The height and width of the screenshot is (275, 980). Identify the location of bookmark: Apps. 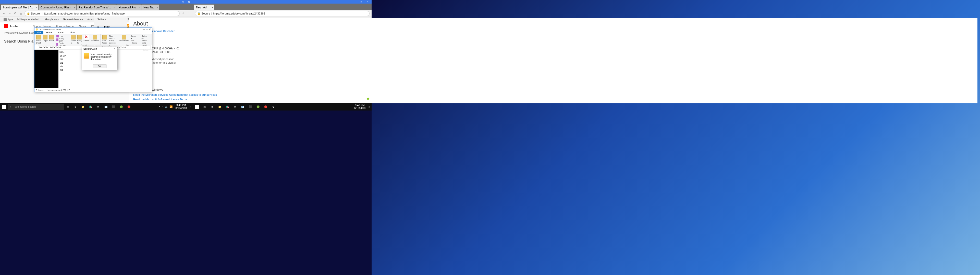
(8, 20).